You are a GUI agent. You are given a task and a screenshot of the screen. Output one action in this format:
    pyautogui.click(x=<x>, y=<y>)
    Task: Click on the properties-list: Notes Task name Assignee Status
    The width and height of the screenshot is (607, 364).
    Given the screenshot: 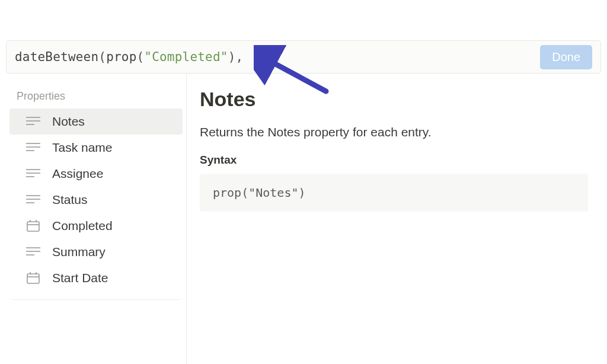 What is the action you would take?
    pyautogui.click(x=96, y=200)
    